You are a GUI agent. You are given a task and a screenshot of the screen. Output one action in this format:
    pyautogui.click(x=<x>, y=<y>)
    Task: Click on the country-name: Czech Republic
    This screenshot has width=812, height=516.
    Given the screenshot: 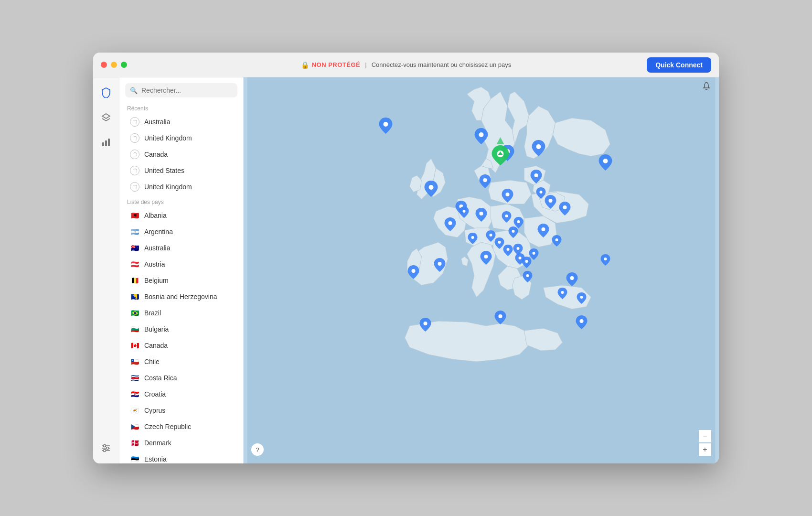 What is the action you would take?
    pyautogui.click(x=168, y=427)
    